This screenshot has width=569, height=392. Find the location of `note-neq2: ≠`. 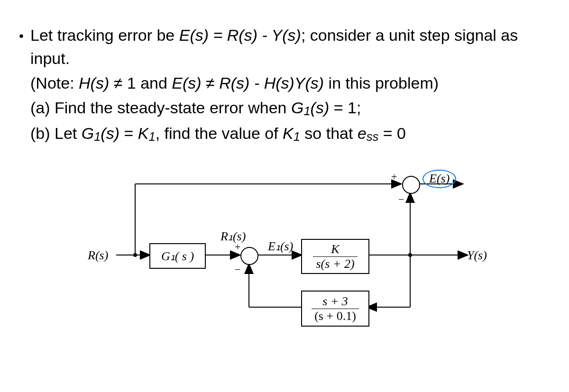

note-neq2: ≠ is located at coordinates (211, 83).